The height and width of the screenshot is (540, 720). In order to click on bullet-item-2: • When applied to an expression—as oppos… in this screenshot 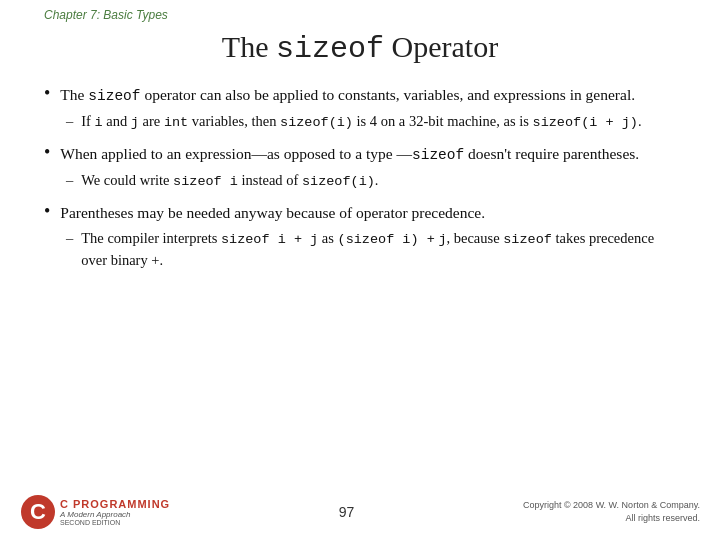, I will do `click(360, 154)`.